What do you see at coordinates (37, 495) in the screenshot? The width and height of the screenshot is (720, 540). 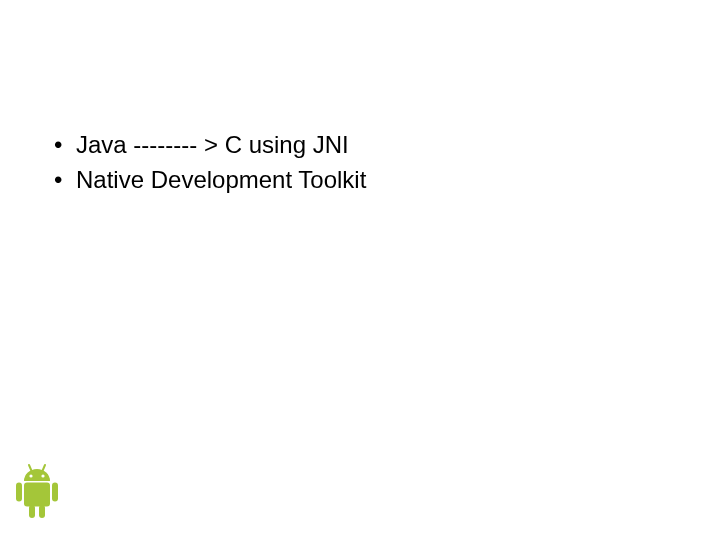 I see `android-logo-icon` at bounding box center [37, 495].